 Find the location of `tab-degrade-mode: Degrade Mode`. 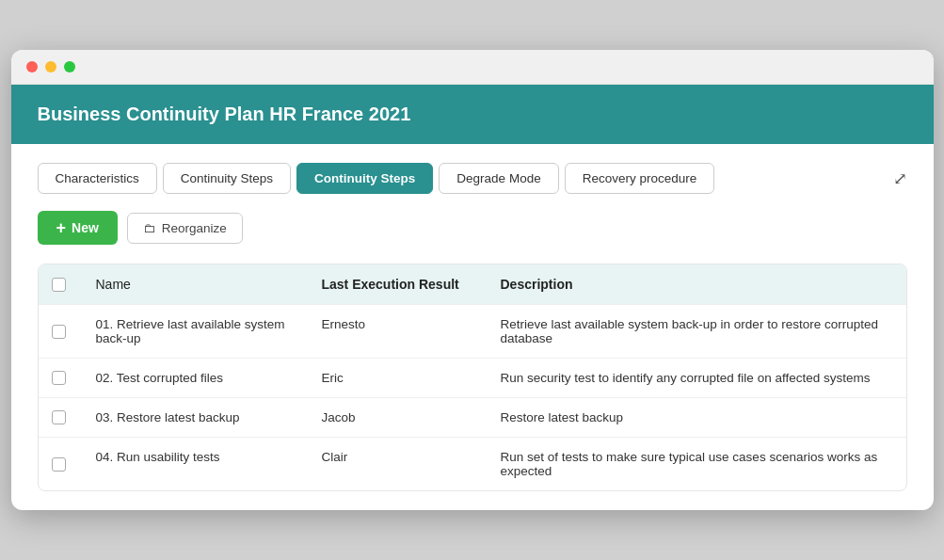

tab-degrade-mode: Degrade Mode is located at coordinates (499, 179).